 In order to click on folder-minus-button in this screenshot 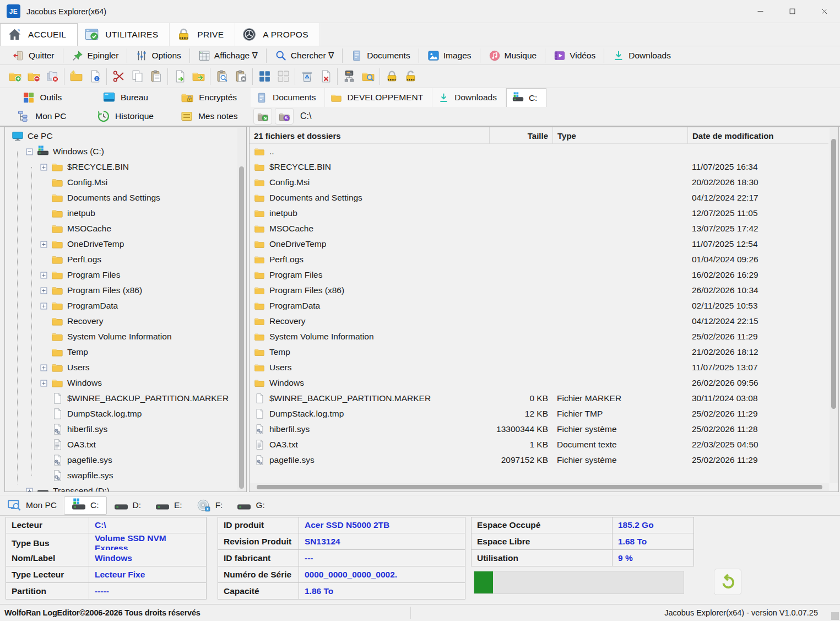, I will do `click(34, 77)`.